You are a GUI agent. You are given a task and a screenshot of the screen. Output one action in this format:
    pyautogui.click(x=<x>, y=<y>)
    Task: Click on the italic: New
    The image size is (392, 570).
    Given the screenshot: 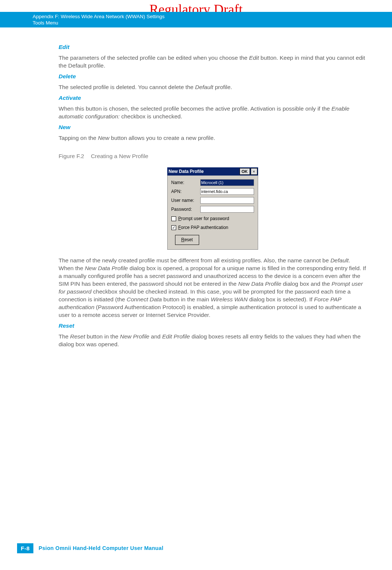 What is the action you would take?
    pyautogui.click(x=104, y=138)
    